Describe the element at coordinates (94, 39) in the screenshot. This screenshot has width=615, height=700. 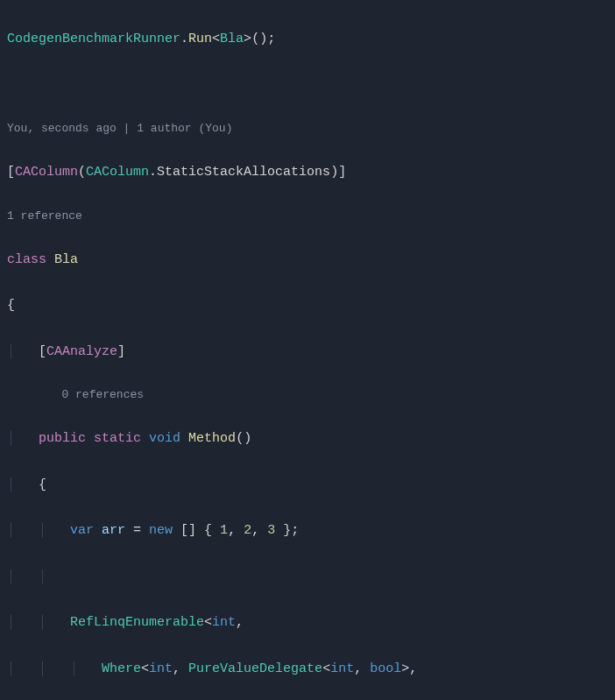
I see `type-token: CodegenBenchmarkRunner` at that location.